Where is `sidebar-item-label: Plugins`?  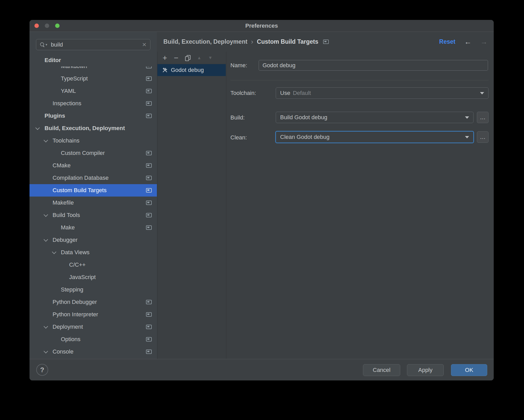
sidebar-item-label: Plugins is located at coordinates (55, 116).